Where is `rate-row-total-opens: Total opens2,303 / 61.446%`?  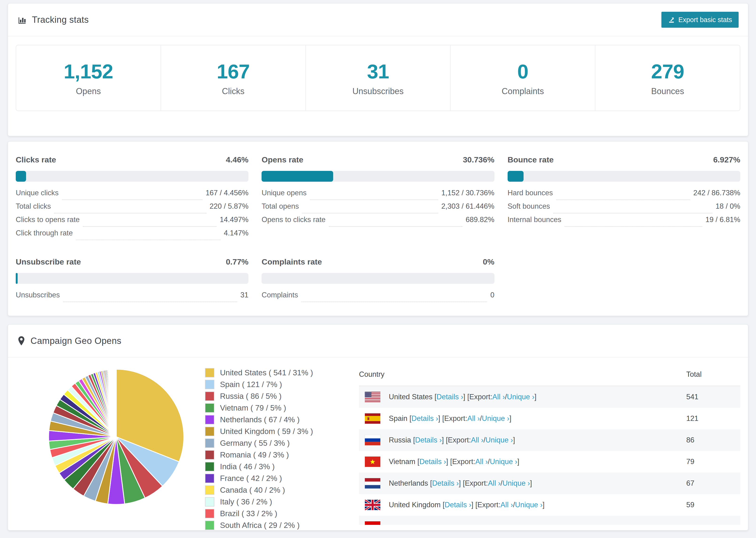 rate-row-total-opens: Total opens2,303 / 61.446% is located at coordinates (378, 209).